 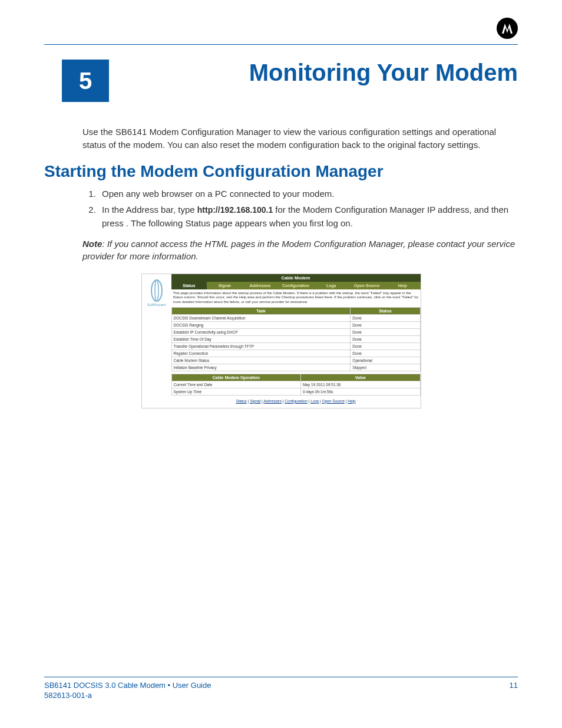 What do you see at coordinates (514, 685) in the screenshot?
I see `footer-page-number: 11` at bounding box center [514, 685].